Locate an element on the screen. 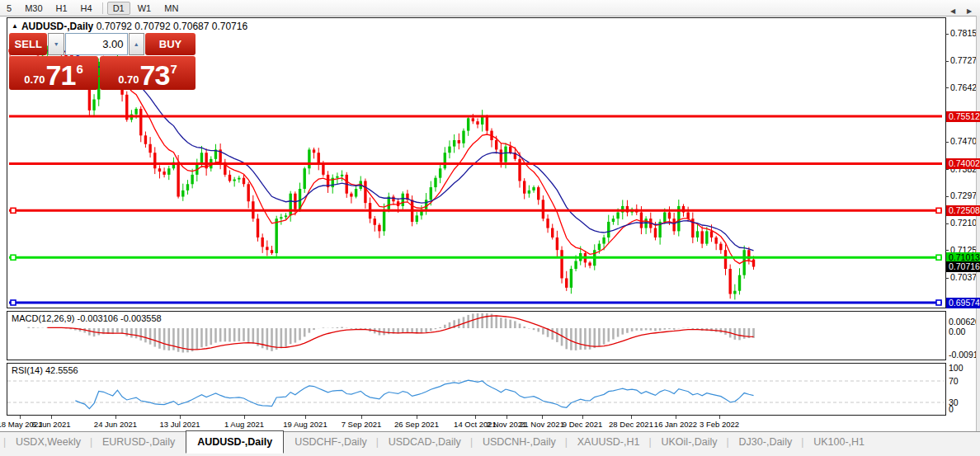  date-axis-label: 7 Sep 2021 is located at coordinates (361, 424).